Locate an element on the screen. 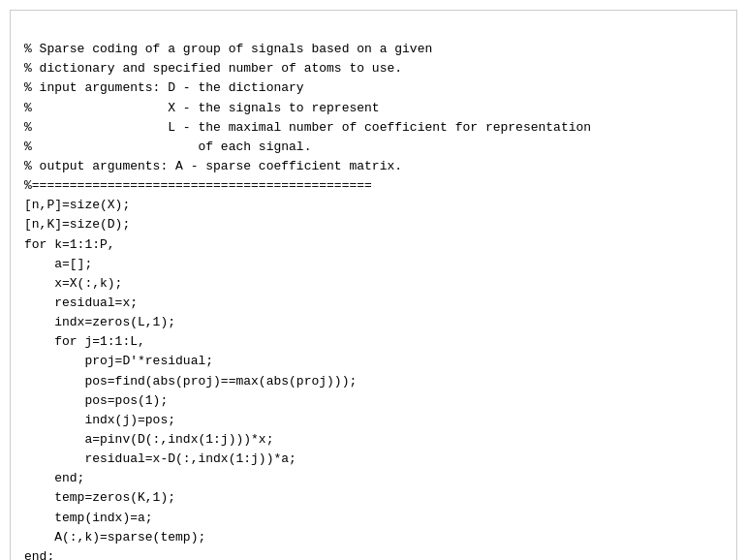 Image resolution: width=747 pixels, height=560 pixels. code-line-3: % X - the signals to represent is located at coordinates (374, 109).